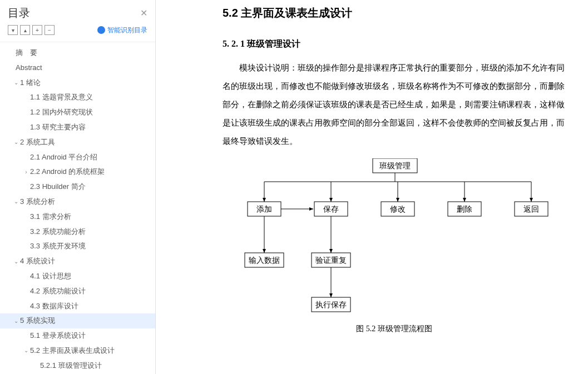 The height and width of the screenshot is (374, 588). Describe the element at coordinates (78, 217) in the screenshot. I see `toc-item: ·3.1 需求分析` at that location.